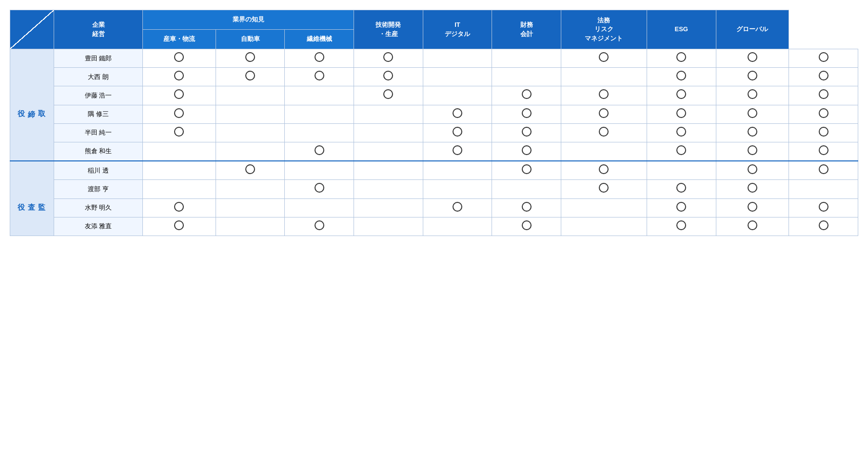 The image size is (868, 454). Describe the element at coordinates (32, 105) in the screenshot. I see `group-label-0: 取締役` at that location.